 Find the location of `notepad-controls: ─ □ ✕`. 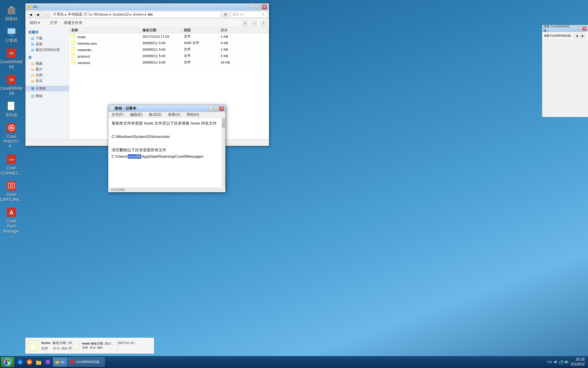

notepad-controls: ─ □ ✕ is located at coordinates (216, 109).